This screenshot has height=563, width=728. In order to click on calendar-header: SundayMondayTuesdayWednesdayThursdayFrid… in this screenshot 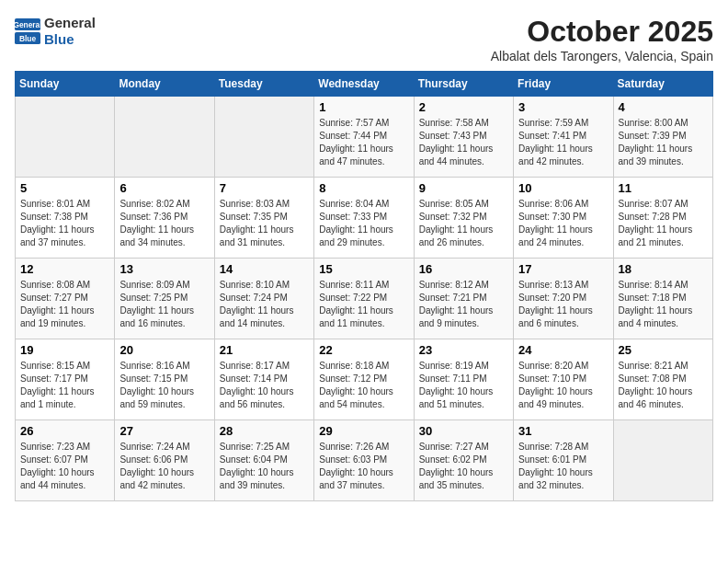, I will do `click(364, 85)`.